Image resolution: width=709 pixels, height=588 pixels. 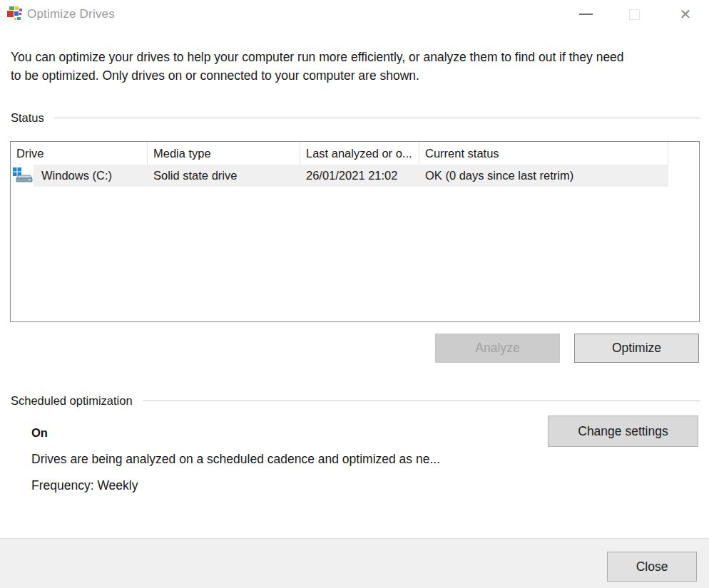 What do you see at coordinates (14, 14) in the screenshot?
I see `defrag-app-icon` at bounding box center [14, 14].